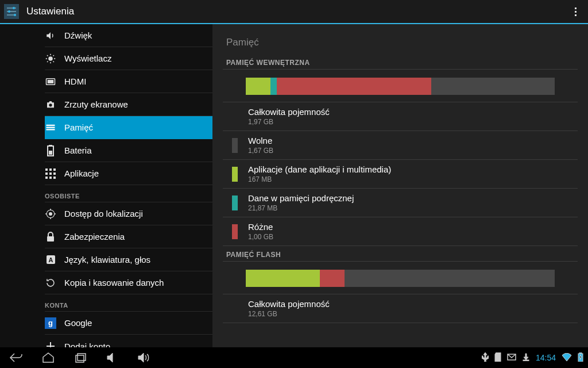 This screenshot has width=588, height=368. Describe the element at coordinates (301, 198) in the screenshot. I see `row-title: Dane w pamięci podręcznej` at that location.